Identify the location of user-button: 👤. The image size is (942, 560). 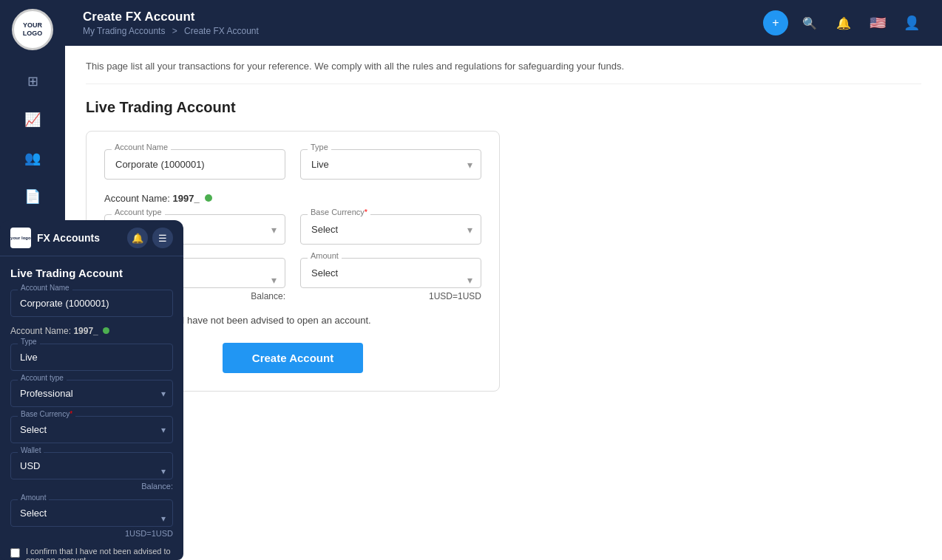
(912, 23).